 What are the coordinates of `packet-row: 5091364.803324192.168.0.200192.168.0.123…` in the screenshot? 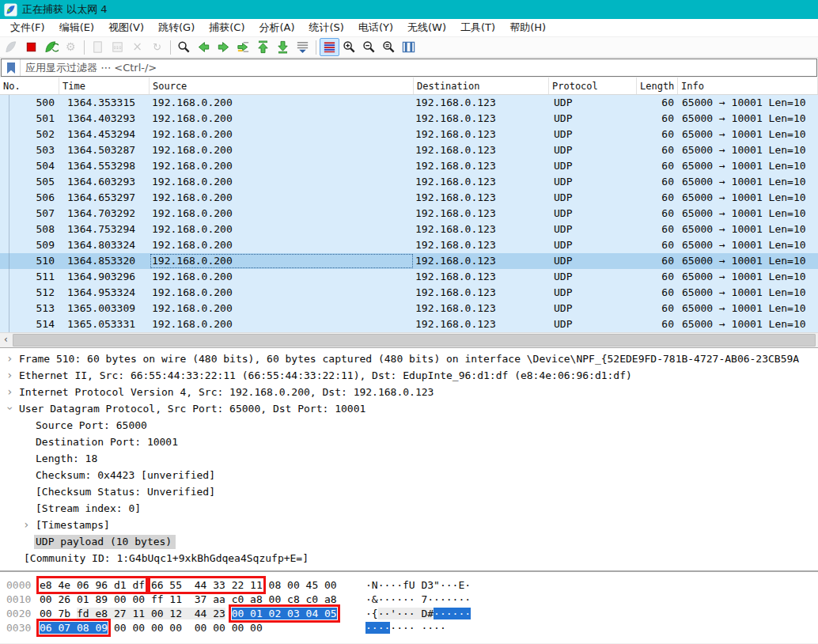 It's located at (409, 245).